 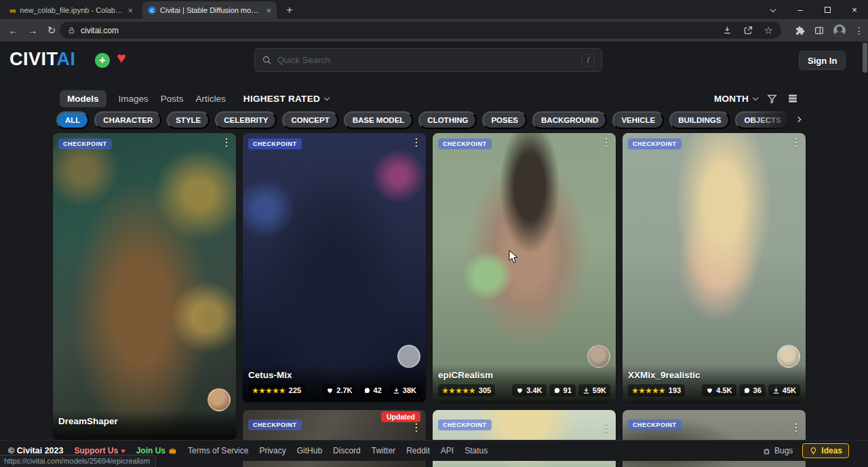 I want to click on footer-link-status: Status, so click(x=476, y=451).